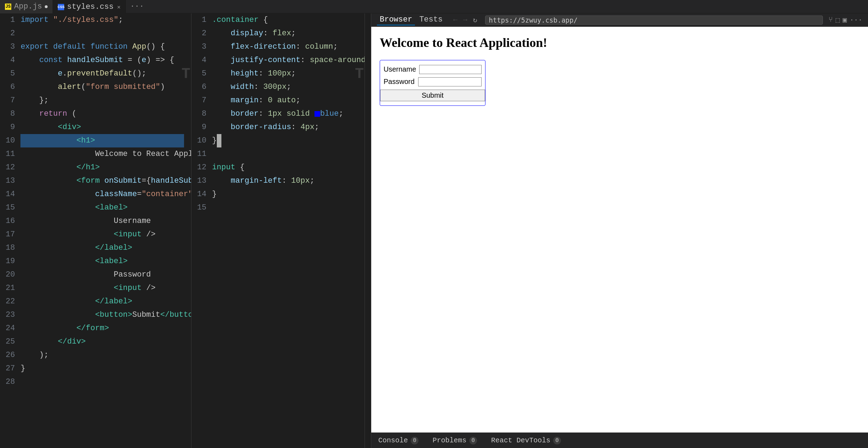 This screenshot has width=868, height=448. Describe the element at coordinates (102, 74) in the screenshot. I see `code-line: e.preventDefault();` at that location.